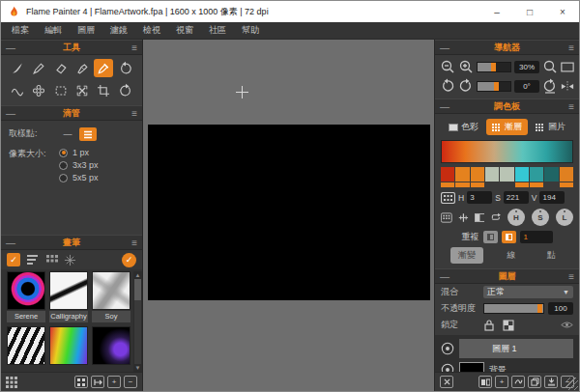  What do you see at coordinates (507, 127) in the screenshot?
I see `tab-gradient: 漸層` at bounding box center [507, 127].